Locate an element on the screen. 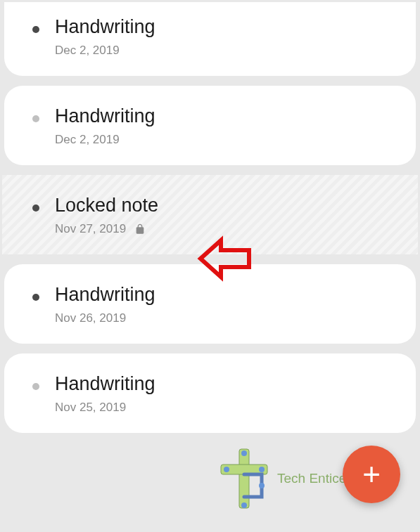  note-meta: Nov 25, 2019 is located at coordinates (223, 408).